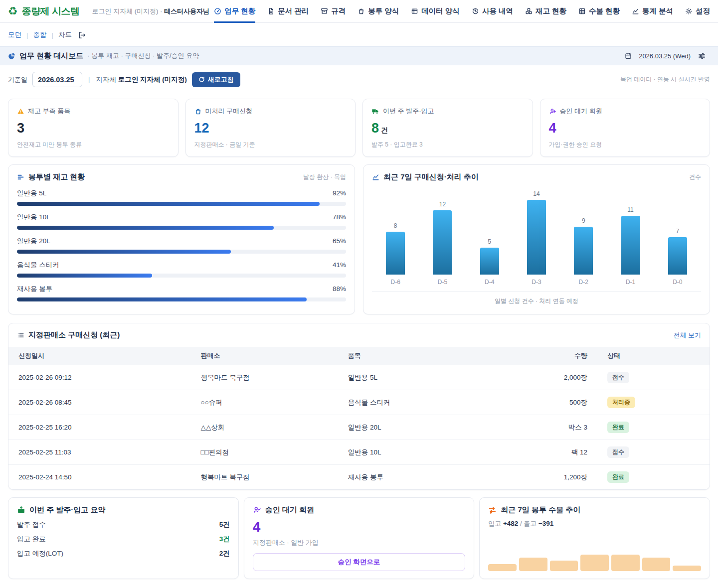 The width and height of the screenshot is (718, 588). Describe the element at coordinates (441, 11) in the screenshot. I see `nav-label: 데이터 양식` at that location.